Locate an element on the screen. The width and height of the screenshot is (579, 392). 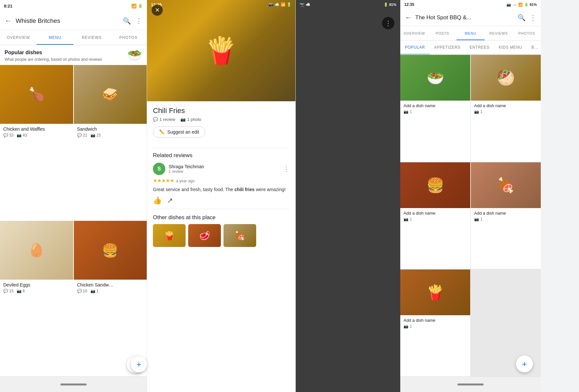
header-4: ← The Hot Spot BBQ &... 🔍 ⋮ is located at coordinates (471, 18).